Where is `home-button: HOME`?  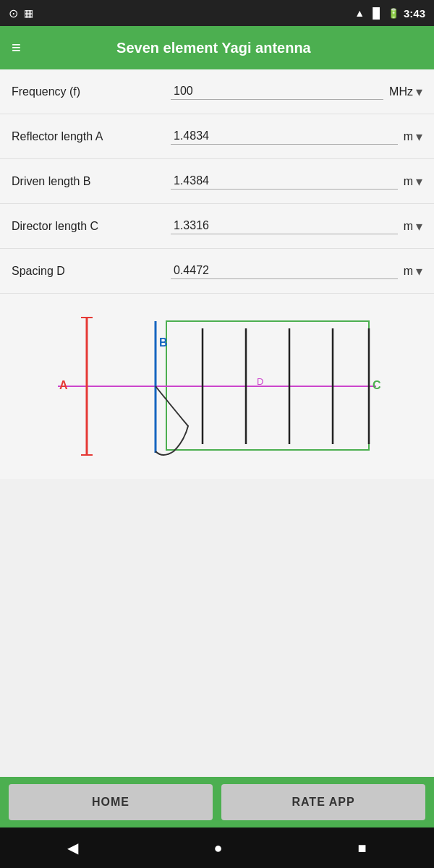
home-button: HOME is located at coordinates (111, 802).